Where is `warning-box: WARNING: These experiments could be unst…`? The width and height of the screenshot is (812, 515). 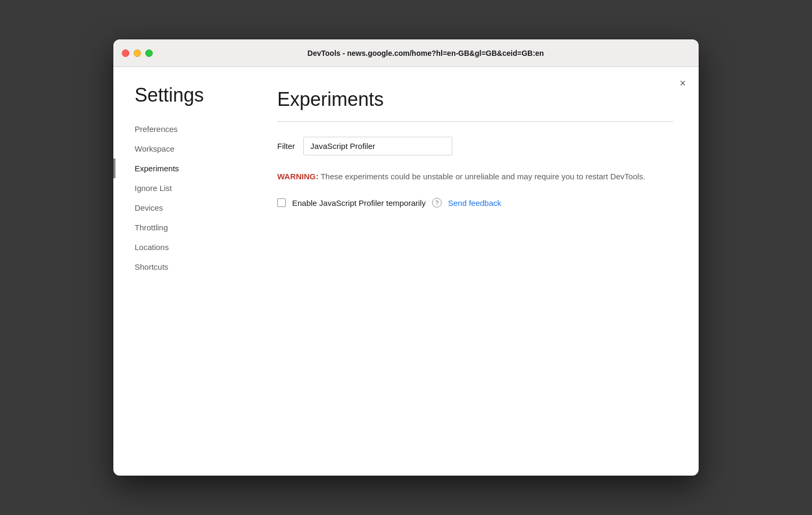
warning-box: WARNING: These experiments could be unst… is located at coordinates (475, 177).